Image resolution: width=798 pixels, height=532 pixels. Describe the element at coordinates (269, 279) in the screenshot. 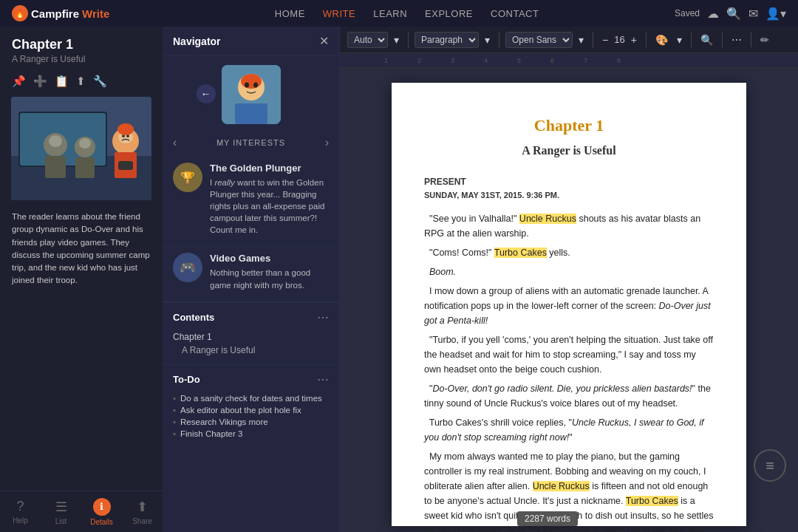

I see `video-games-desc: Nothing better than a good game night wi…` at that location.